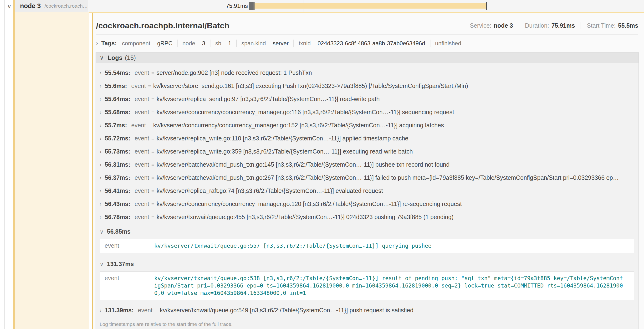 Image resolution: width=644 pixels, height=329 pixels. What do you see at coordinates (118, 99) in the screenshot?
I see `log-timestamp: 55.64ms:` at bounding box center [118, 99].